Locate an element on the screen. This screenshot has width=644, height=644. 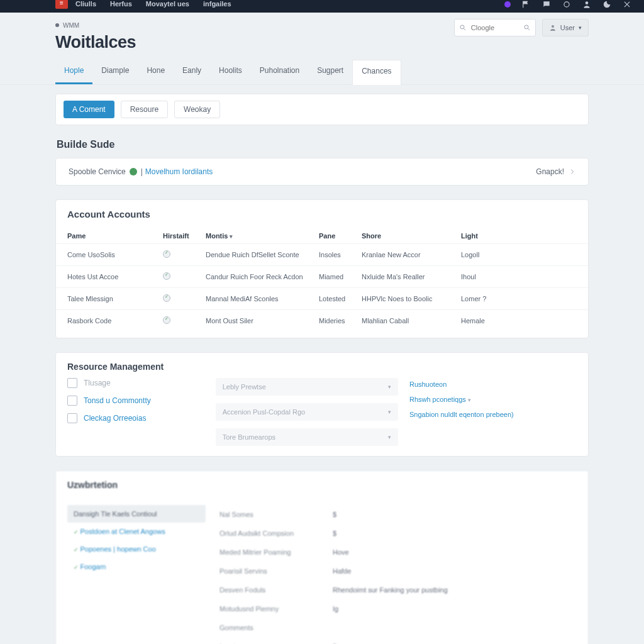
cell-pame: Talee Mlessign is located at coordinates (109, 299).